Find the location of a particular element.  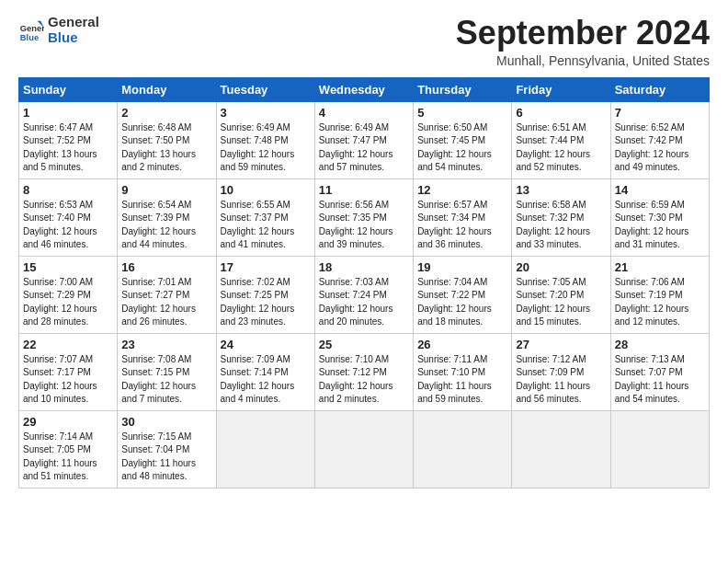

day-number: 10 is located at coordinates (266, 190).